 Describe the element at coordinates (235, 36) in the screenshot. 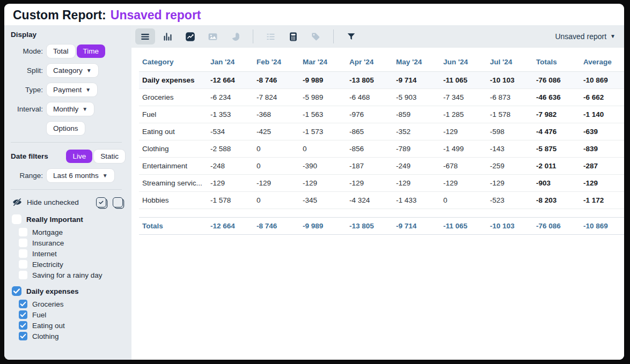

I see `pie-chart-icon` at that location.